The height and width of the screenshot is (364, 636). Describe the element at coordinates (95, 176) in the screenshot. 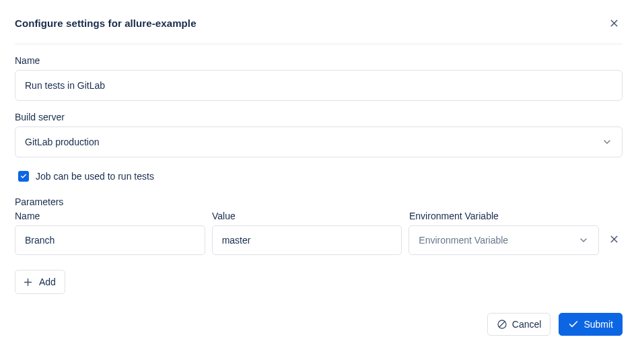

I see `run-tests-label: Job can be used to run tests` at that location.